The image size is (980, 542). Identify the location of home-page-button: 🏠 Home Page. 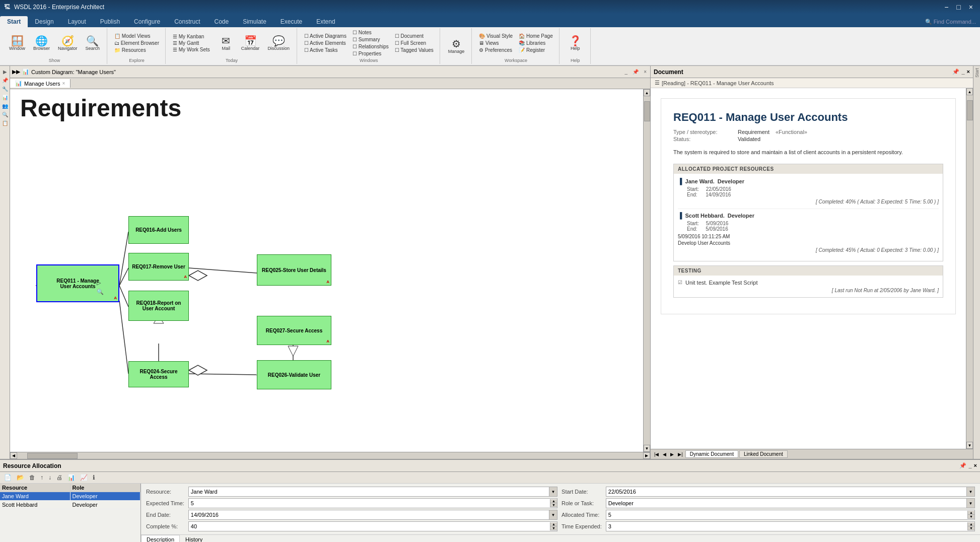
(536, 36).